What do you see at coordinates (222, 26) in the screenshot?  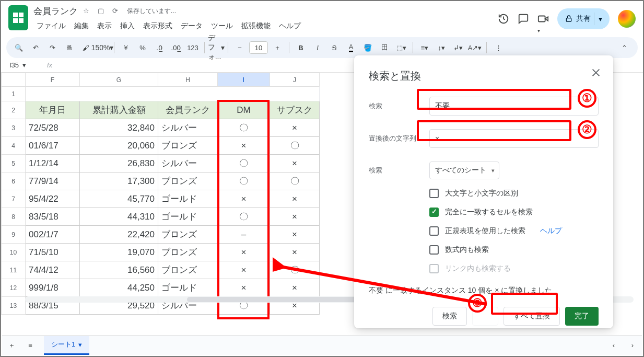 I see `menu-tools: ツール` at bounding box center [222, 26].